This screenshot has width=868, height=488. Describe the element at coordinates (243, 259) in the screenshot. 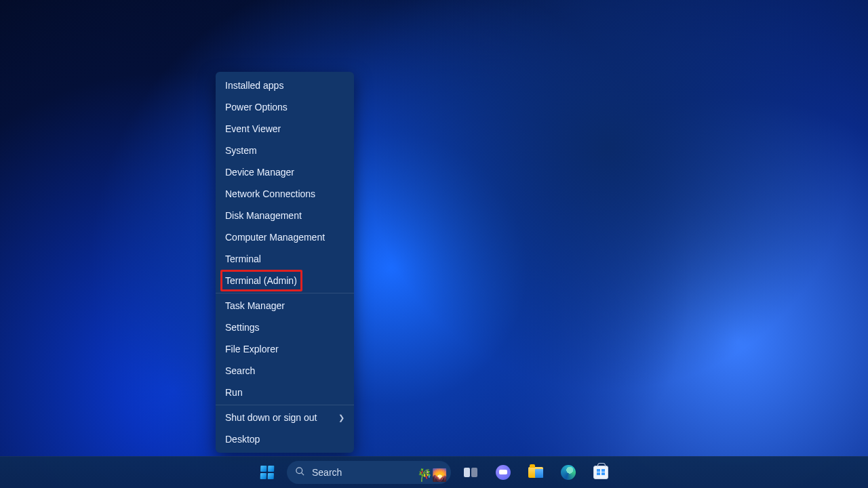

I see `menu-item-label: Terminal` at that location.